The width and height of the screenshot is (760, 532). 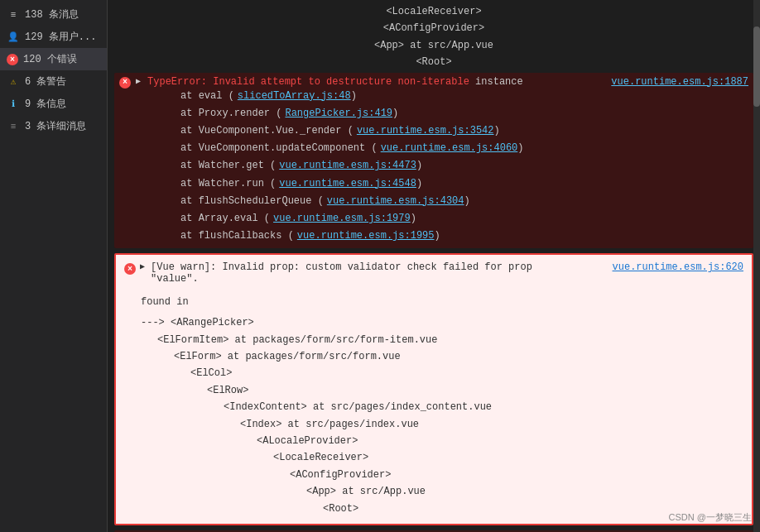 What do you see at coordinates (442, 357) in the screenshot?
I see `tree-line-2: <ElForm> at packages/form/src/form.vue` at bounding box center [442, 357].